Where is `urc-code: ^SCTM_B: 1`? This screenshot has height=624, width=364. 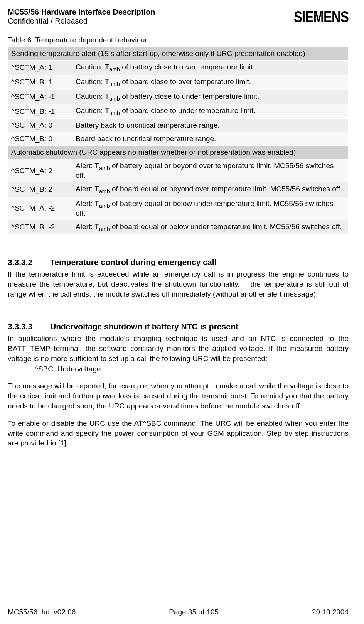
urc-code: ^SCTM_B: 1 is located at coordinates (40, 82).